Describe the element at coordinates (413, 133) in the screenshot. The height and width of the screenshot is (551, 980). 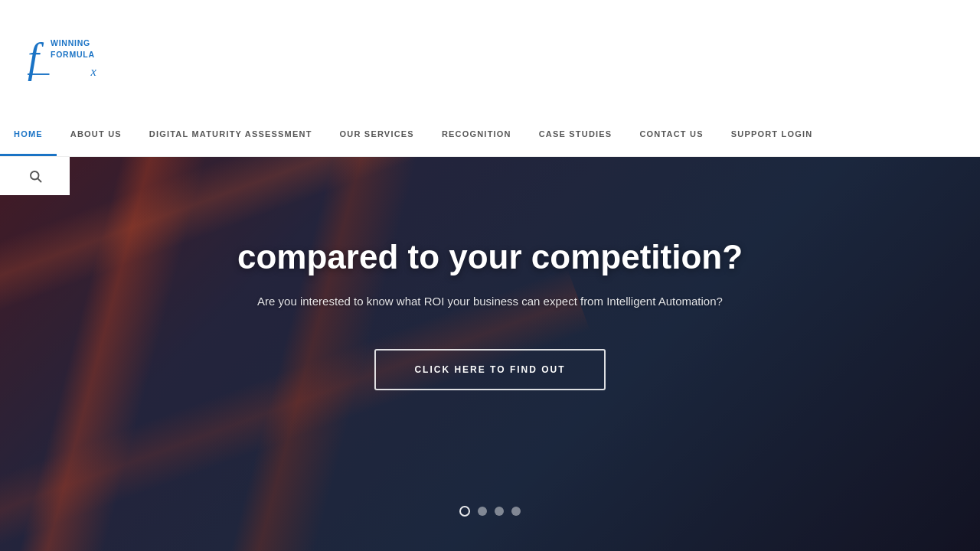
I see `nav-items-list: HOME ABOUT US DIGITAL MATURITY ASSESSMEN…` at that location.